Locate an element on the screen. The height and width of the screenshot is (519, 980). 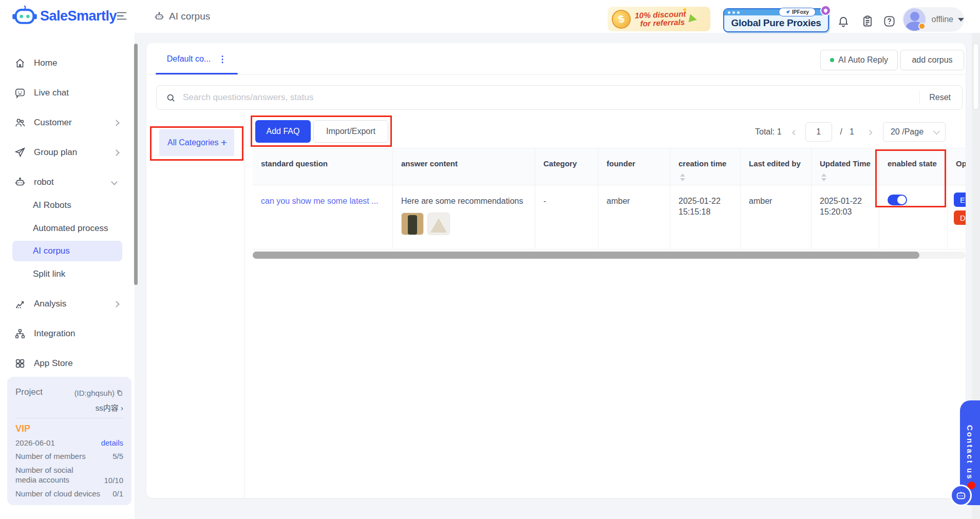
total-label: Total: is located at coordinates (765, 132).